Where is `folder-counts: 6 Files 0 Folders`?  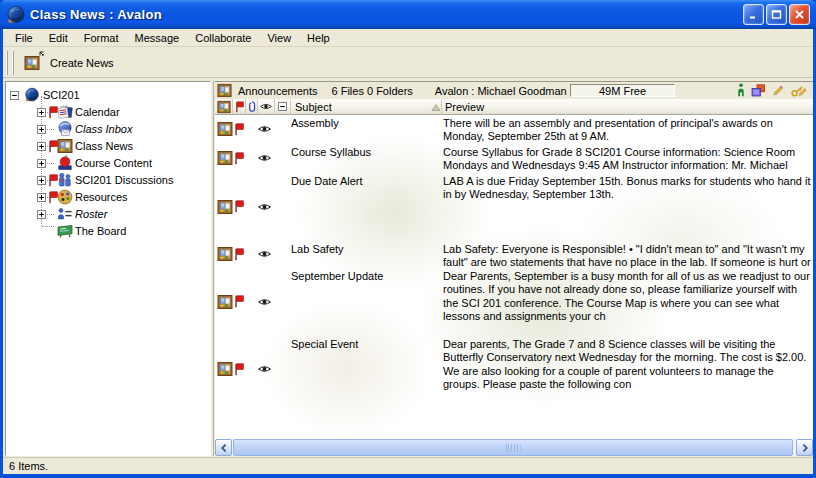
folder-counts: 6 Files 0 Folders is located at coordinates (372, 91).